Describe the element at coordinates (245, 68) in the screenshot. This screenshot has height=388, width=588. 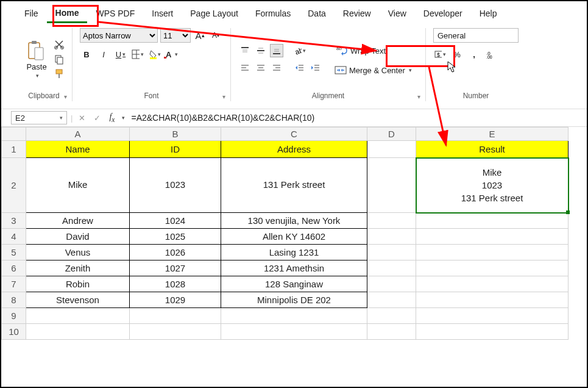
I see `align-left-icon` at that location.